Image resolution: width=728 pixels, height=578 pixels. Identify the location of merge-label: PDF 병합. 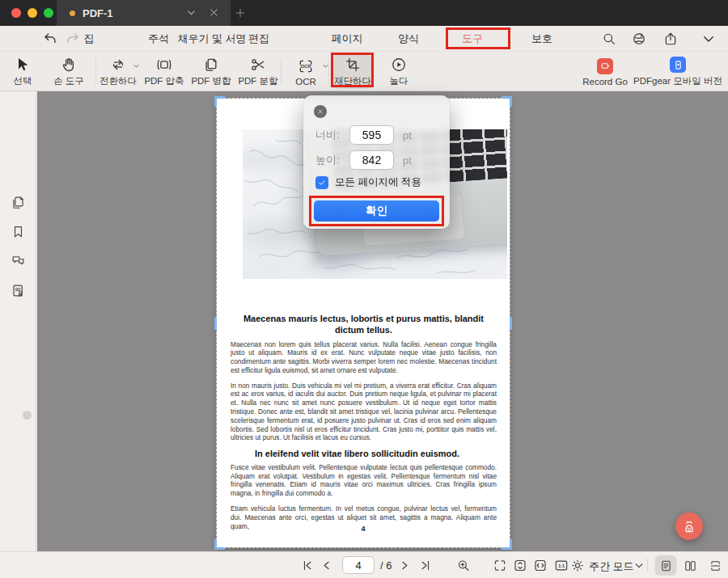
(210, 81).